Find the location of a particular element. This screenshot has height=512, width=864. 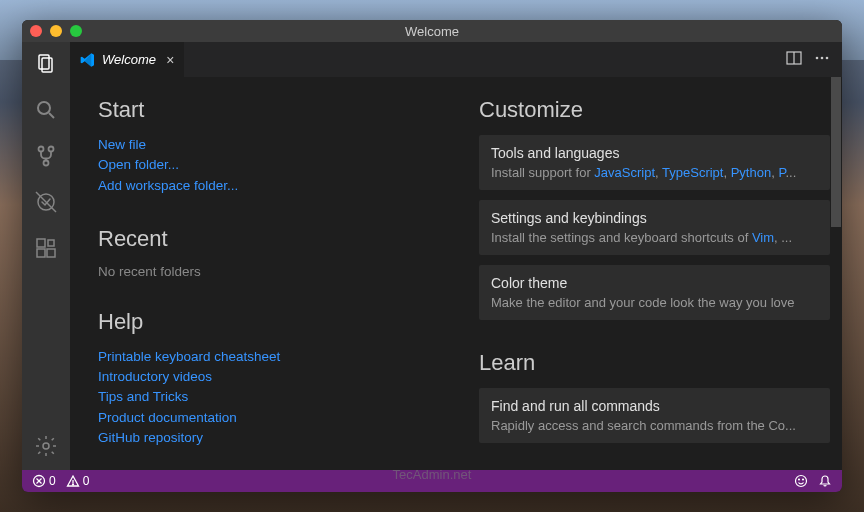

card-title: Find and run all commands is located at coordinates (654, 406).